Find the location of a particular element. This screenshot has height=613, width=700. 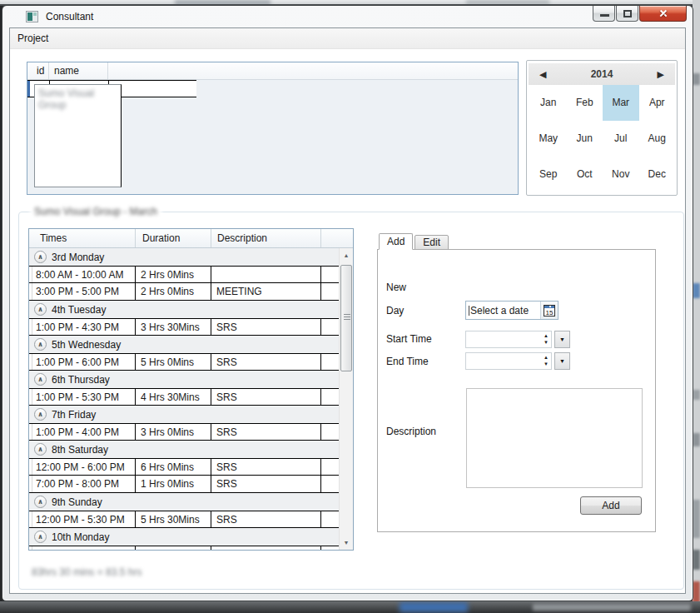

times-cell: 3:00 PM - 5:00 PM is located at coordinates (84, 292).